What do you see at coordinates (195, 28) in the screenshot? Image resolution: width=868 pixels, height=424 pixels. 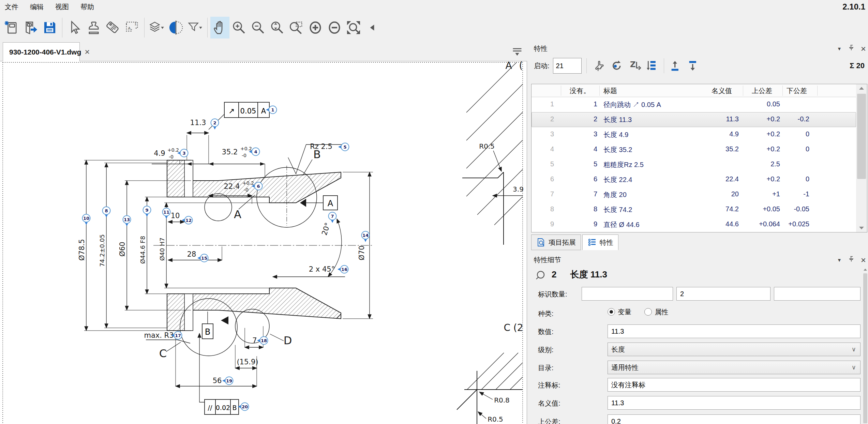 I see `filter-icon` at bounding box center [195, 28].